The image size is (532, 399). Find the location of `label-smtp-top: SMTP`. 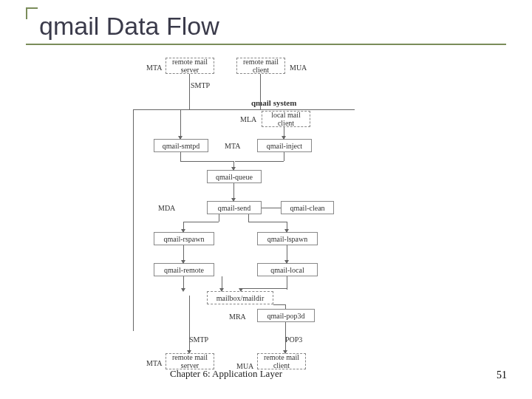

label-smtp-top: SMTP is located at coordinates (200, 86).